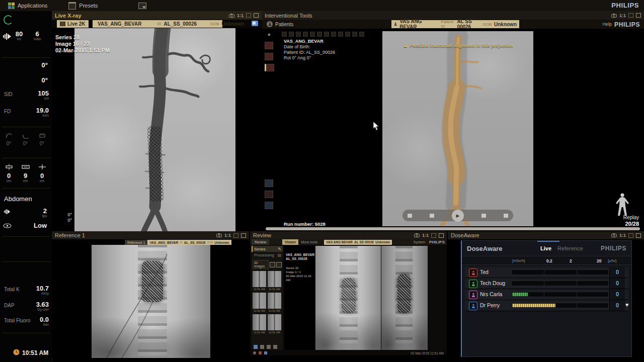 The width and height of the screenshot is (644, 362). What do you see at coordinates (280, 24) in the screenshot?
I see `patients-tab: Patients` at bounding box center [280, 24].